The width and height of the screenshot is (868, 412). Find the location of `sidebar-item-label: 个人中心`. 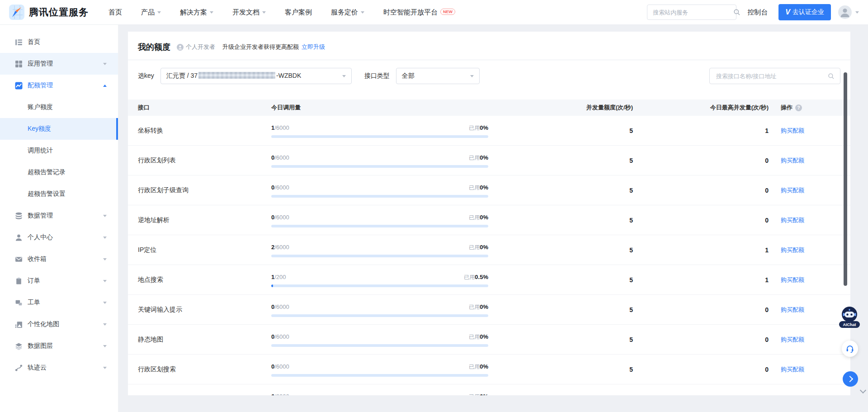

sidebar-item-label: 个人中心 is located at coordinates (40, 237).